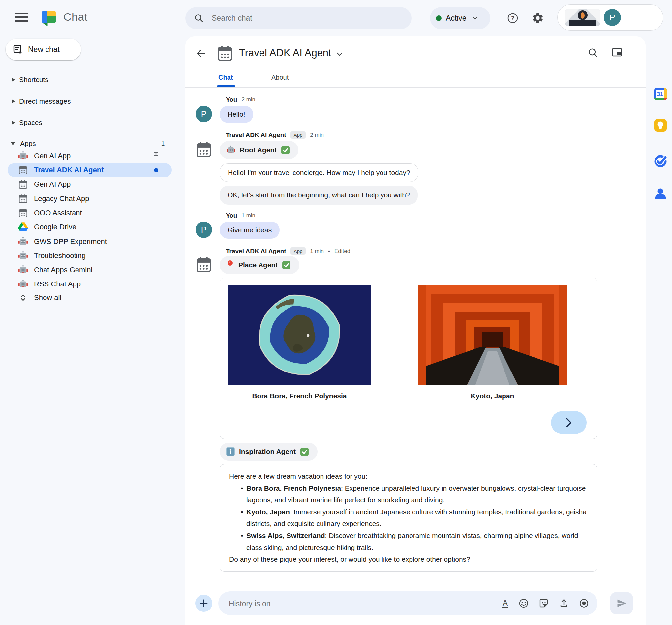 This screenshot has height=625, width=672. What do you see at coordinates (544, 603) in the screenshot?
I see `sticker-icon` at bounding box center [544, 603].